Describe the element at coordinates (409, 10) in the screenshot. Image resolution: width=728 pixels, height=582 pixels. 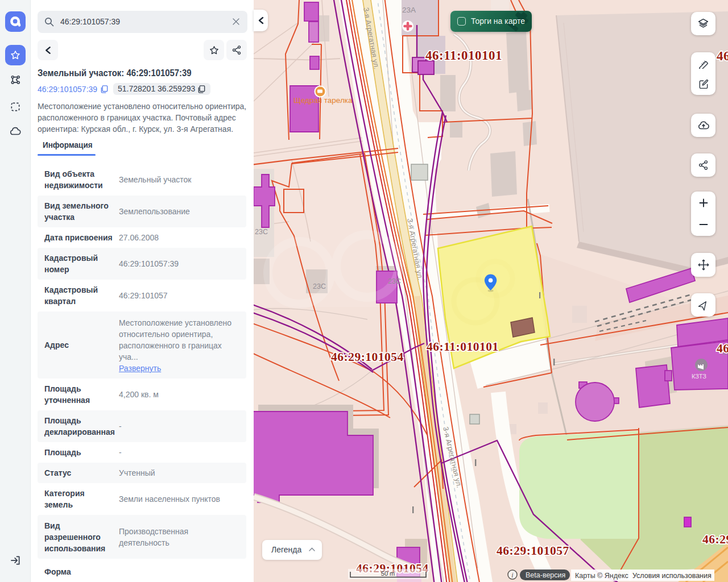
I see `svg-text: 23А` at that location.